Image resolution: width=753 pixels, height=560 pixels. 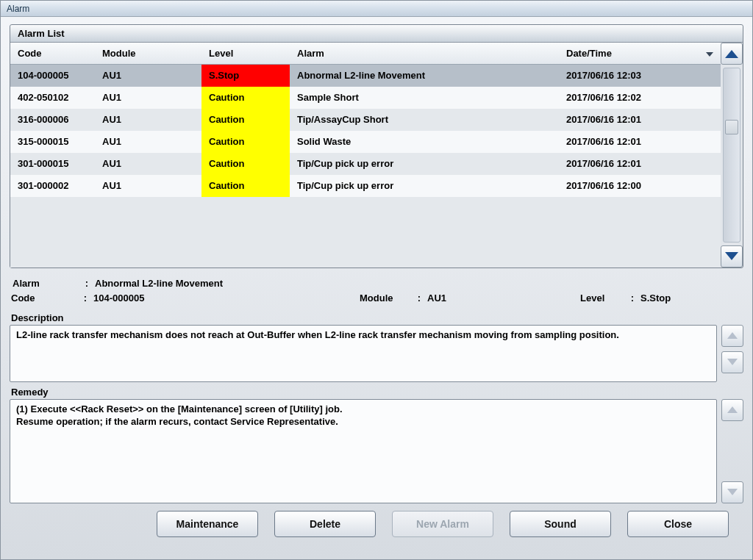 What do you see at coordinates (18, 9) in the screenshot?
I see `window-title: Alarm` at bounding box center [18, 9].